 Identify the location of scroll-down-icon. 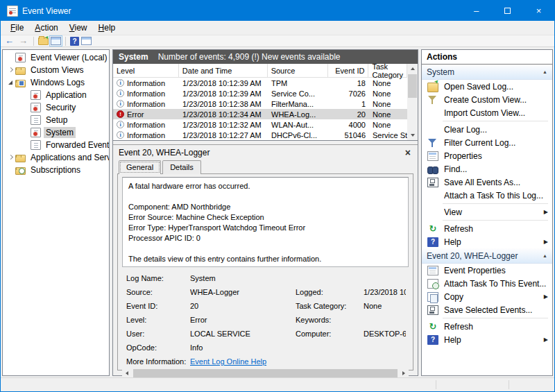
(412, 135).